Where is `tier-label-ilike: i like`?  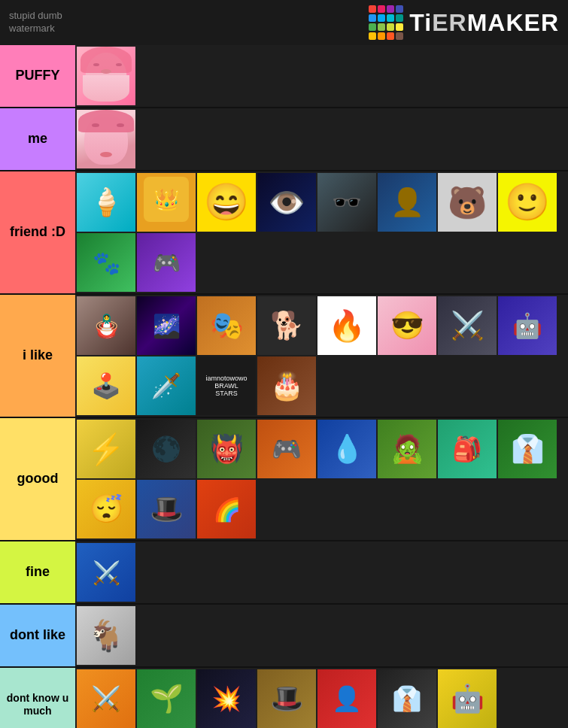 tier-label-ilike: i like is located at coordinates (38, 356).